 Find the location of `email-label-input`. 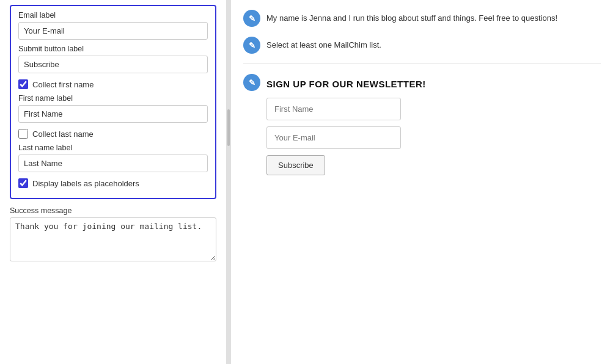

email-label-input is located at coordinates (113, 31).